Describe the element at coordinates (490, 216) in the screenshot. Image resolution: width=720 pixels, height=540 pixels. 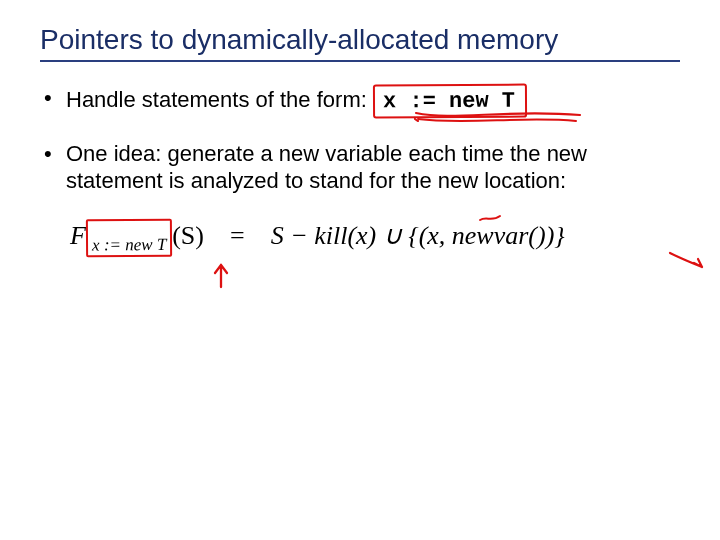
I see `tick-mark-icon` at that location.